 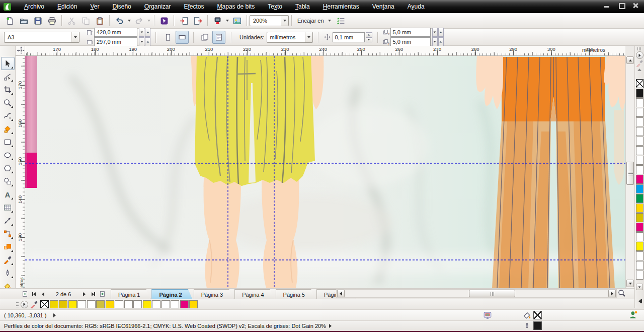 What do you see at coordinates (639, 63) in the screenshot?
I see `palette-eyedropper-icon` at bounding box center [639, 63].